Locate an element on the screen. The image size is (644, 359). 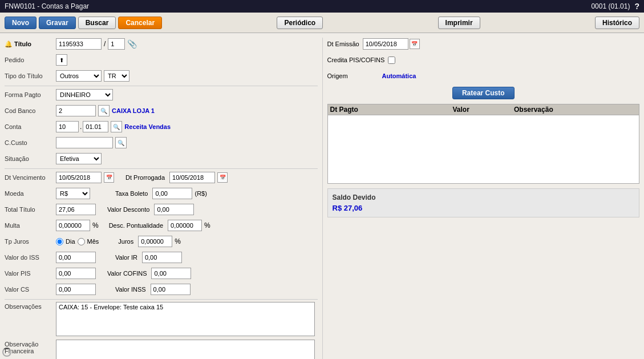
multa-unit: % is located at coordinates (96, 225).